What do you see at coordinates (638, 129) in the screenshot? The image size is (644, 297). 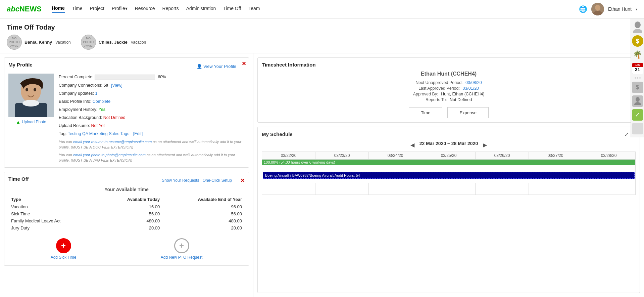 I see `sidebar-blank-icon` at bounding box center [638, 129].